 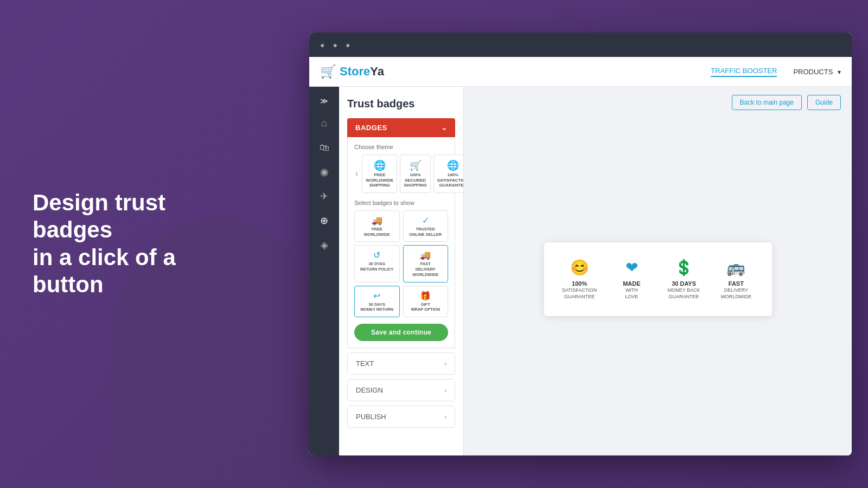 What do you see at coordinates (380, 174) in the screenshot?
I see `theme-item-1: 🌐 FREEWORLDWIDESHIPPING` at bounding box center [380, 174].